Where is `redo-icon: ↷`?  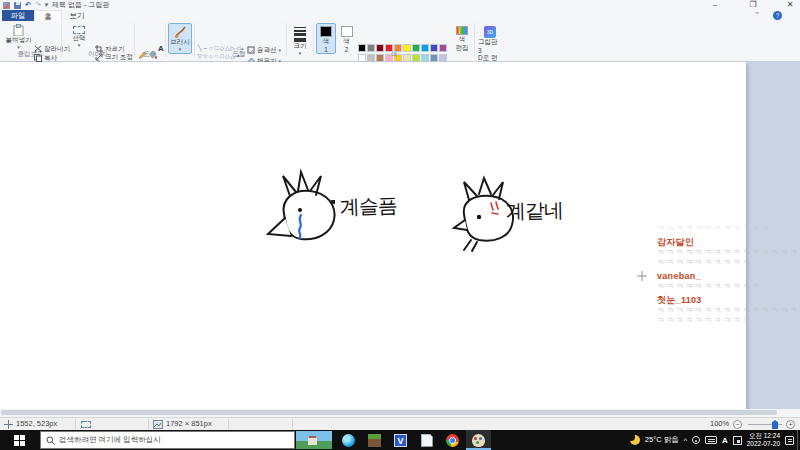 redo-icon: ↷ is located at coordinates (38, 5).